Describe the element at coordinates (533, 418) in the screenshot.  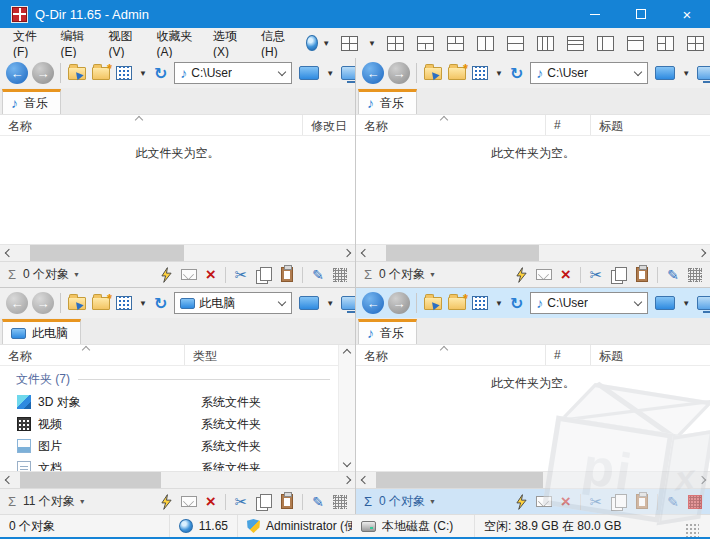
I see `pane4-file-list: 此文件夹为空。` at that location.